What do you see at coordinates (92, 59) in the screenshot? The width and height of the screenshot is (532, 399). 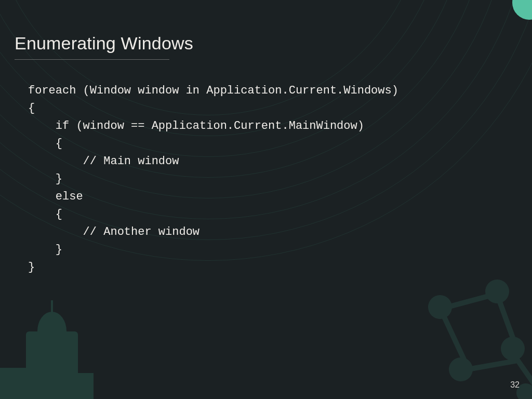 I see `title-underline` at bounding box center [92, 59].